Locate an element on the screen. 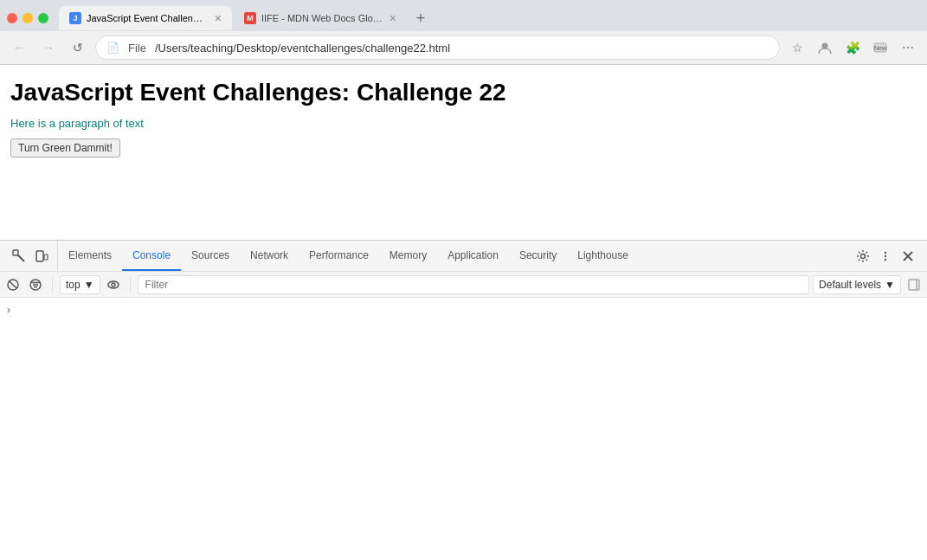 This screenshot has height=560, width=927. traffic-light-green is located at coordinates (43, 18).